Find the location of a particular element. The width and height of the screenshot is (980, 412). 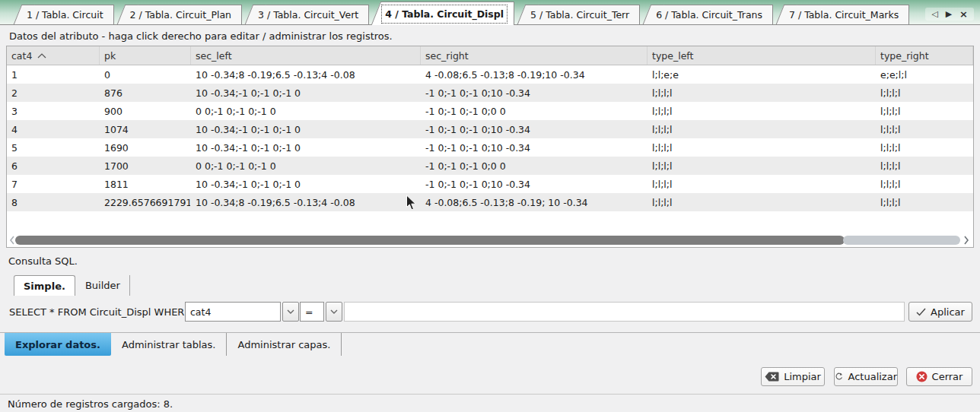

cell-cat4: 8 is located at coordinates (53, 202).